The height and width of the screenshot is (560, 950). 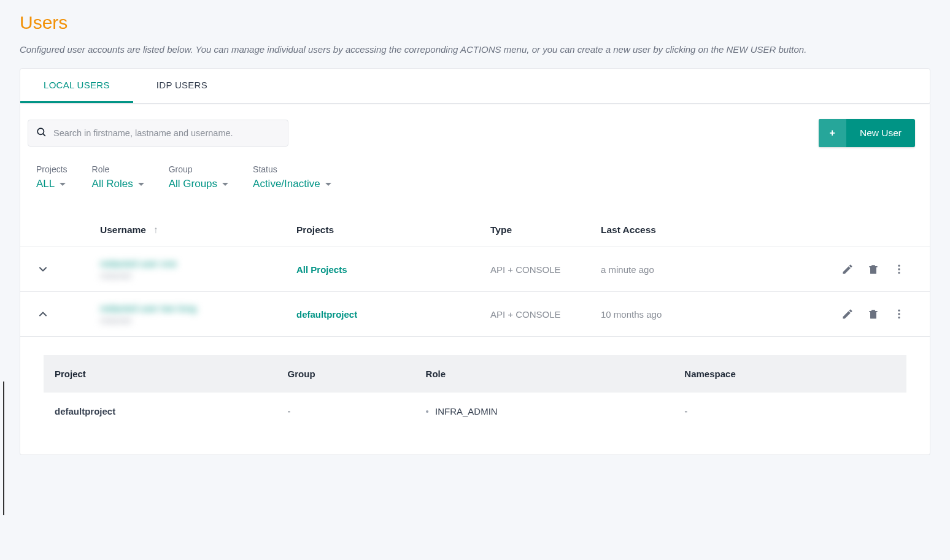 I want to click on filter-projects-value: ALL, so click(x=45, y=184).